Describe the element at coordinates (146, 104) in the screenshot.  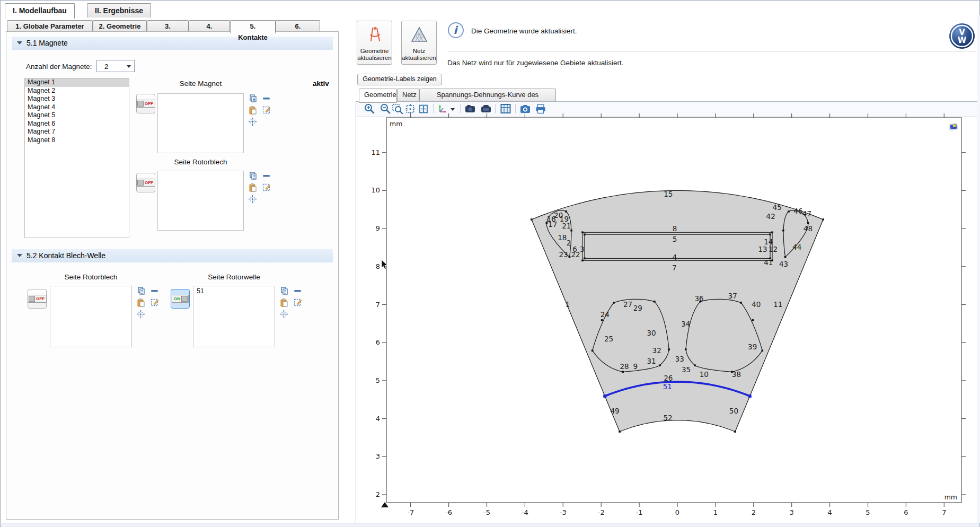
I see `toggle-seite-magnet: OFF` at that location.